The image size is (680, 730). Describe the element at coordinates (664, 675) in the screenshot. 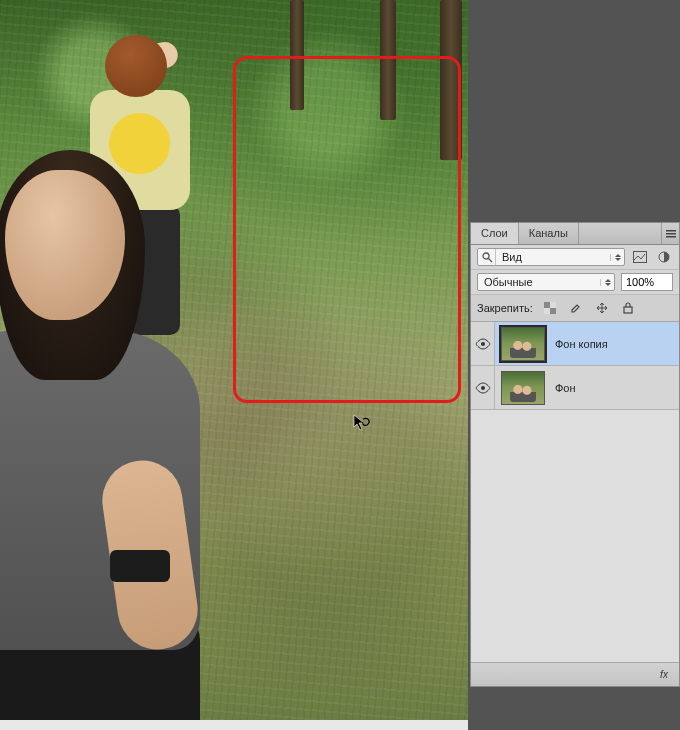

I see `fx-button: fx` at that location.